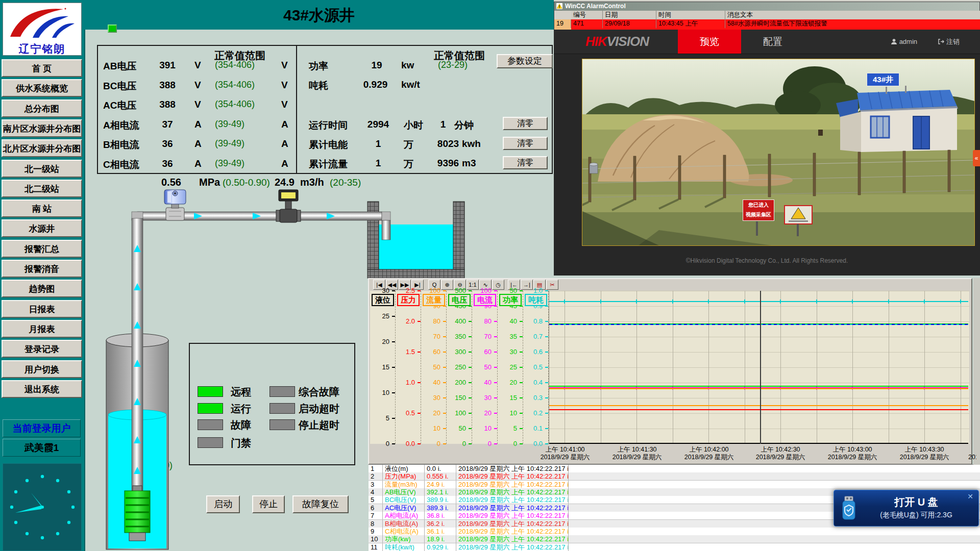 The width and height of the screenshot is (980, 551). What do you see at coordinates (405, 321) in the screenshot?
I see `axis-tick-label: 2.0` at bounding box center [405, 321].